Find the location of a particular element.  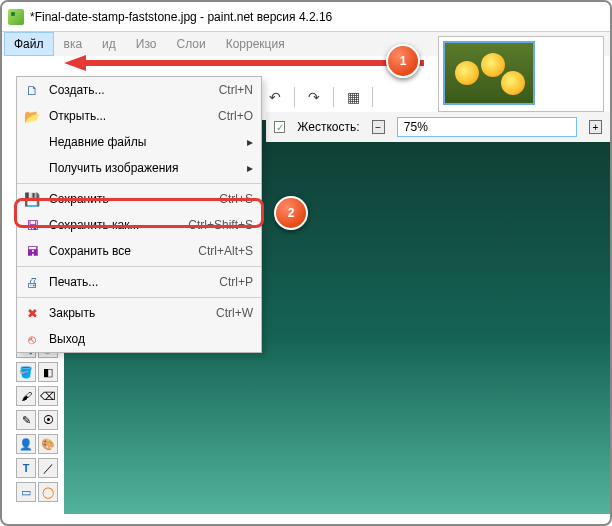

menu-item-save-as: 🖫 Сохранить как... Ctrl+Shift+S is located at coordinates (139, 225).